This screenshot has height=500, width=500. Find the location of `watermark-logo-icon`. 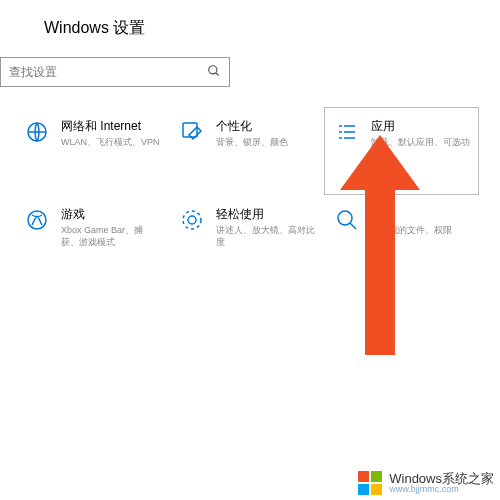

watermark-logo-icon is located at coordinates (370, 483).